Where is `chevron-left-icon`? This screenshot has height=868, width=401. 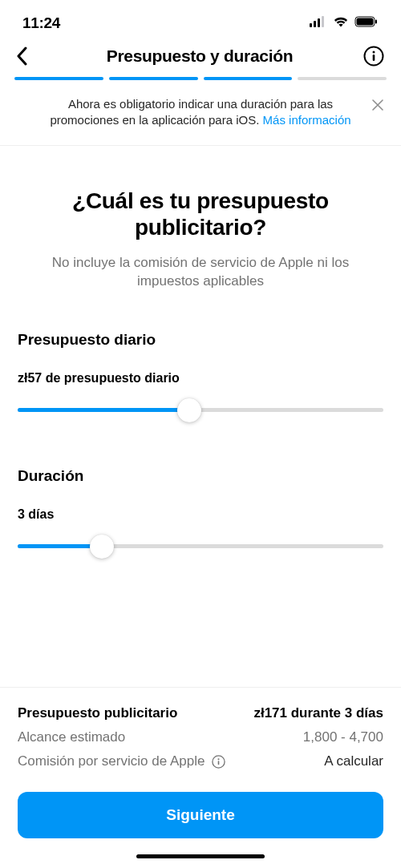
chevron-left-icon is located at coordinates (22, 56).